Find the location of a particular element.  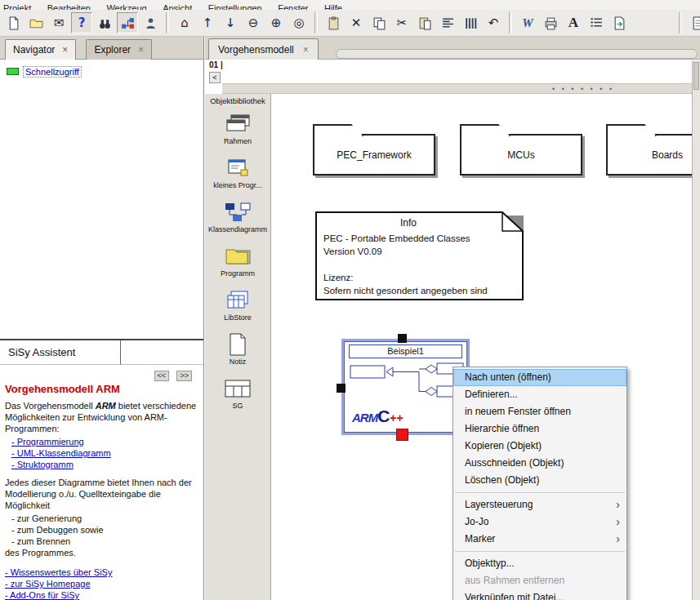

objlib-item-klassendiagramm: Klassendiagramm is located at coordinates (238, 216).